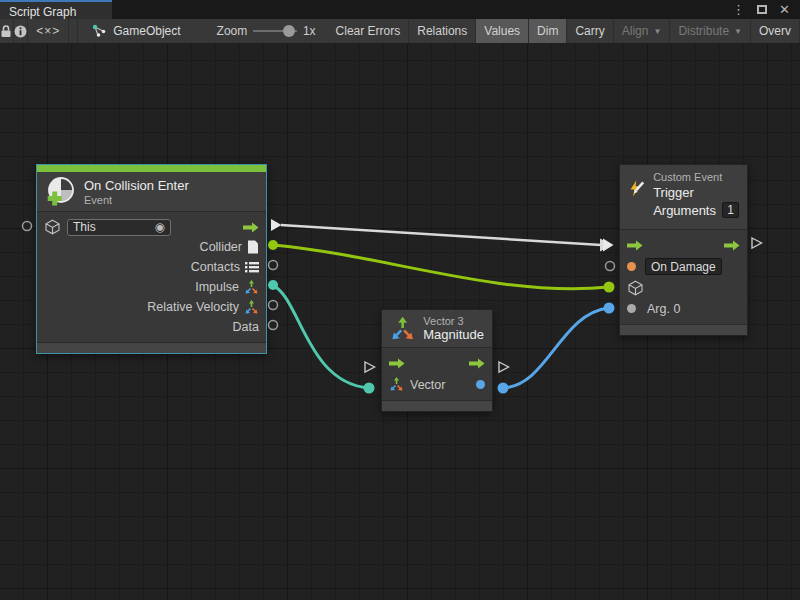 The width and height of the screenshot is (800, 600). I want to click on arguments-count-field: 1, so click(730, 210).